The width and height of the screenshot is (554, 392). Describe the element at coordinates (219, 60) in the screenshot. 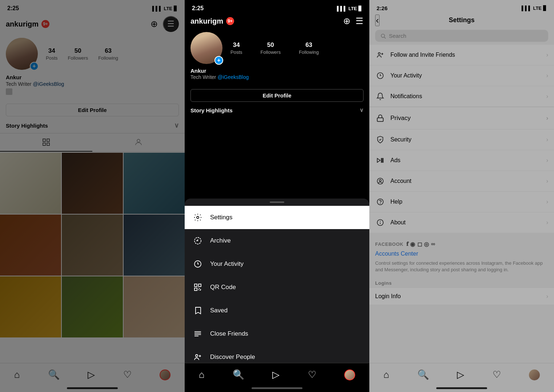

I see `avatar-add-btn-p2: +` at that location.